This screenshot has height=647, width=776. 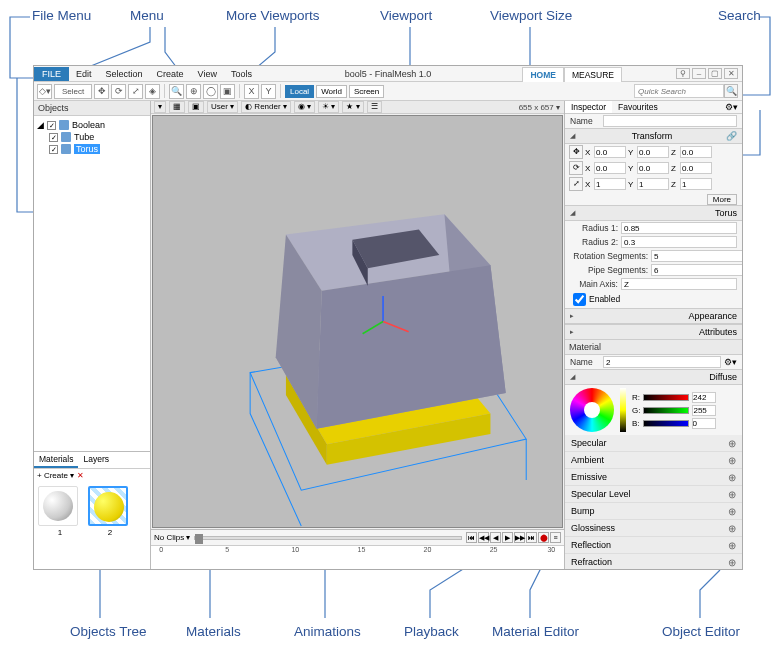 I want to click on name-input, so click(x=670, y=121).